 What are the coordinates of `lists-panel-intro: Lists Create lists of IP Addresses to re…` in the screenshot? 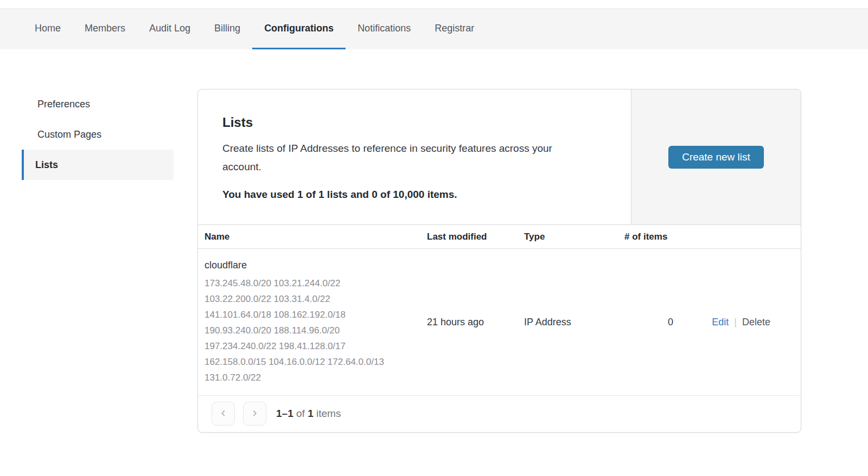 It's located at (414, 157).